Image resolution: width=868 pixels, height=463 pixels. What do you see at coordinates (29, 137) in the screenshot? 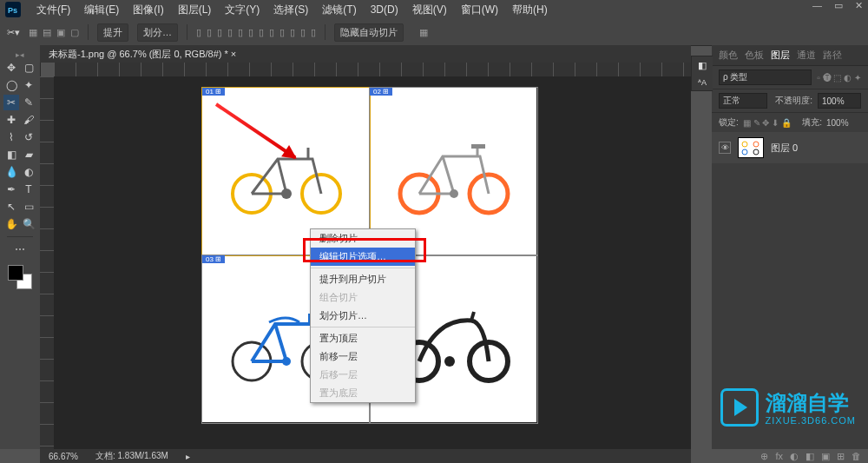
I see `history-brush: ↺` at bounding box center [29, 137].